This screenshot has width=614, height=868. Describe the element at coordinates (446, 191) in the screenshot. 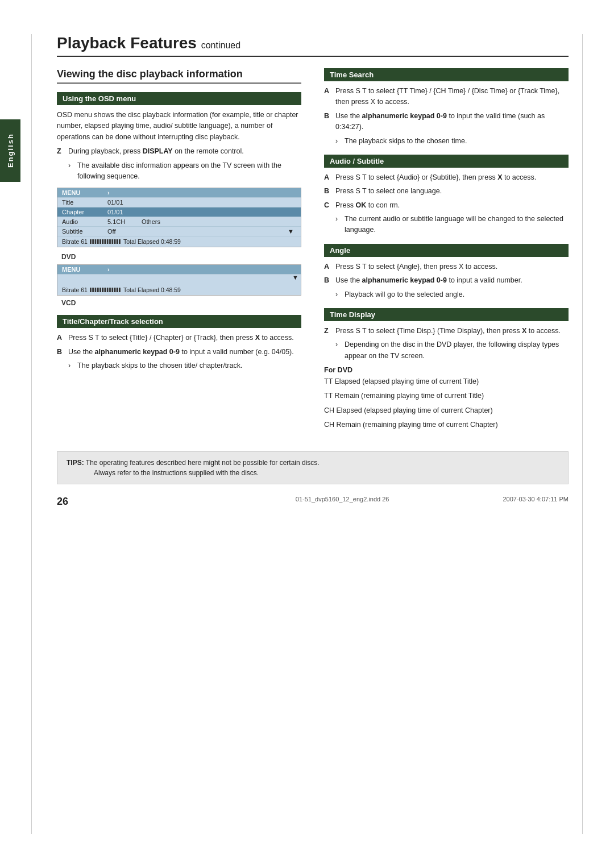

I see `audio-b-item: B Press S T to select one language.` at that location.